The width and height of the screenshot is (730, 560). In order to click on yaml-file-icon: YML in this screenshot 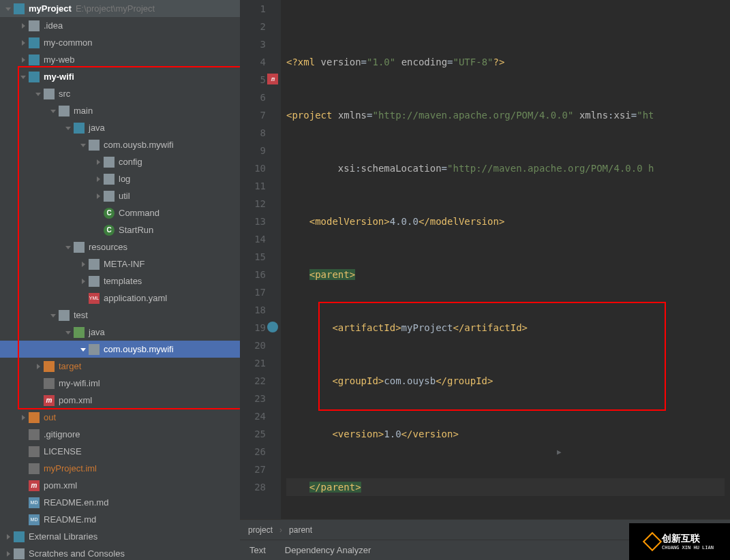, I will do `click(94, 298)`.